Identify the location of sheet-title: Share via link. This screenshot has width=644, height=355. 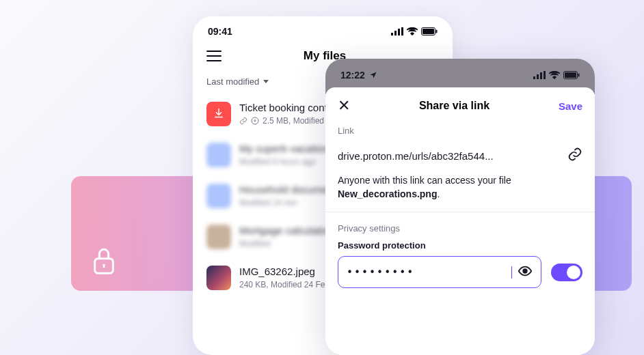
(454, 106).